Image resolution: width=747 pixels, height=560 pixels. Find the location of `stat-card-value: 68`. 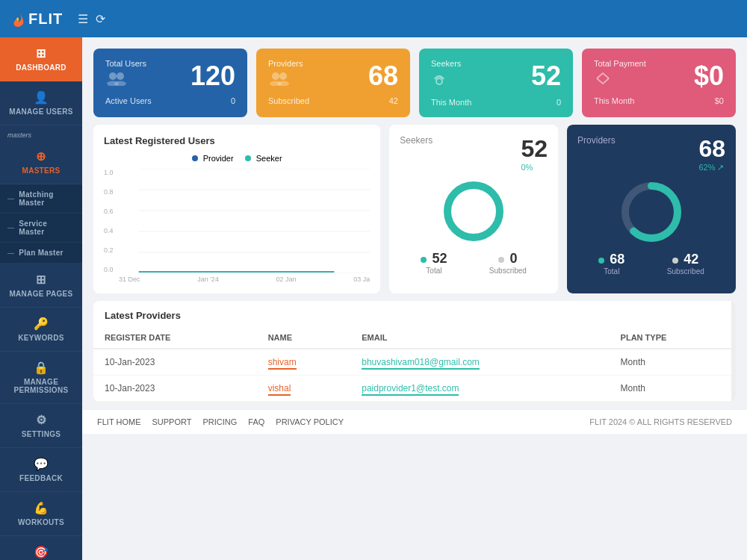

stat-card-value: 68 is located at coordinates (383, 76).